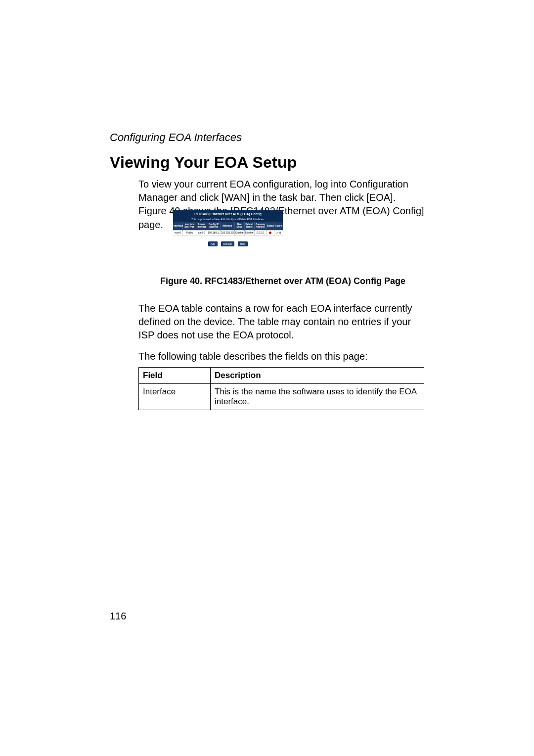  What do you see at coordinates (228, 219) in the screenshot?
I see `figure-subtitle: This page is used to View, Add, Modify a…` at bounding box center [228, 219].